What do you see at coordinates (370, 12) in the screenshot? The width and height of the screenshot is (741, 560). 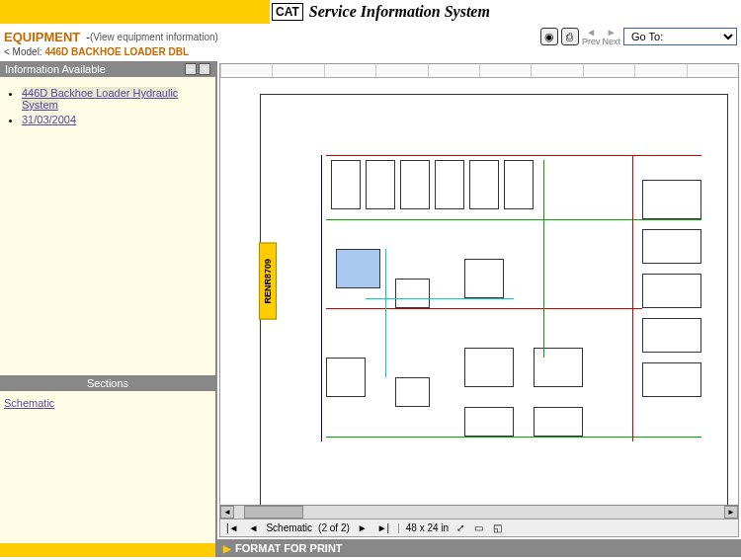 I see `header-bar: CAT Service Information System` at bounding box center [370, 12].